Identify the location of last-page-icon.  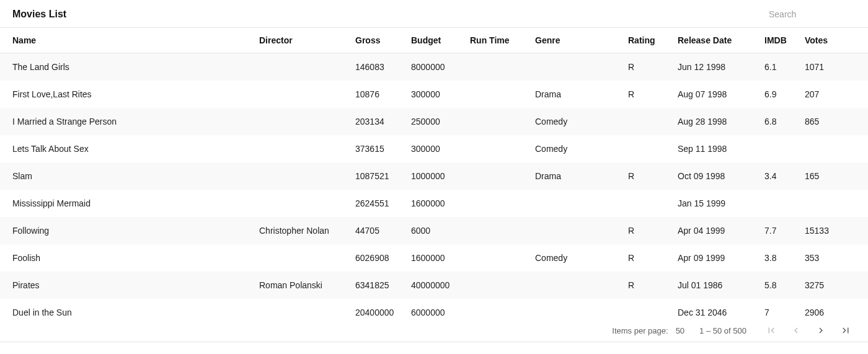
(846, 330).